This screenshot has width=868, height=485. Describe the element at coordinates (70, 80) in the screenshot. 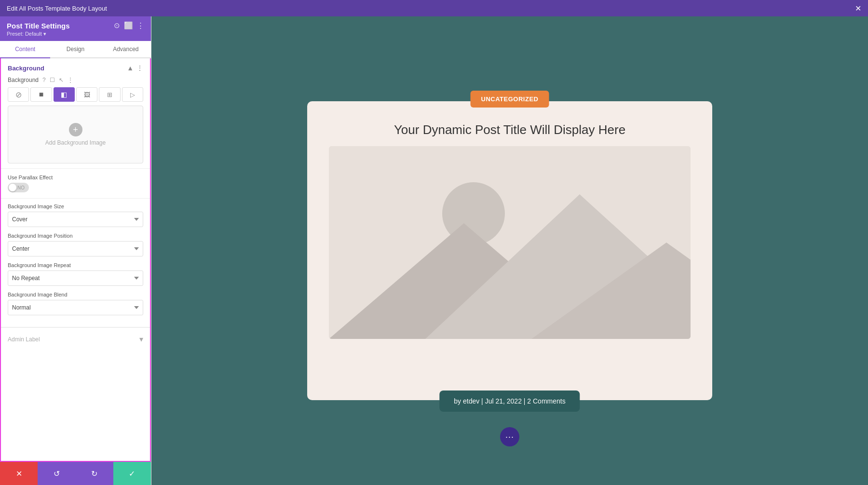

I see `bg-more-icon: ⋮` at that location.